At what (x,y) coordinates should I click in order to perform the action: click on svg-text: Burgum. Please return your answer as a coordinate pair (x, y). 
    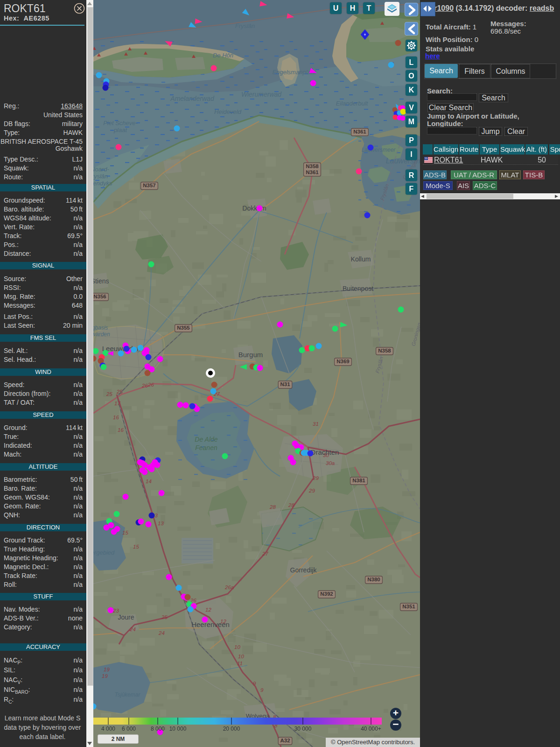
    Looking at the image, I should click on (251, 355).